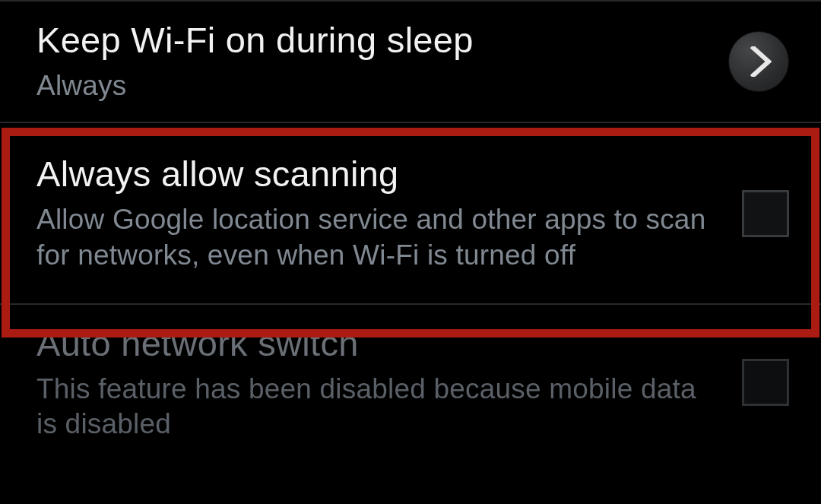  I want to click on item-title: Auto network switch, so click(374, 344).